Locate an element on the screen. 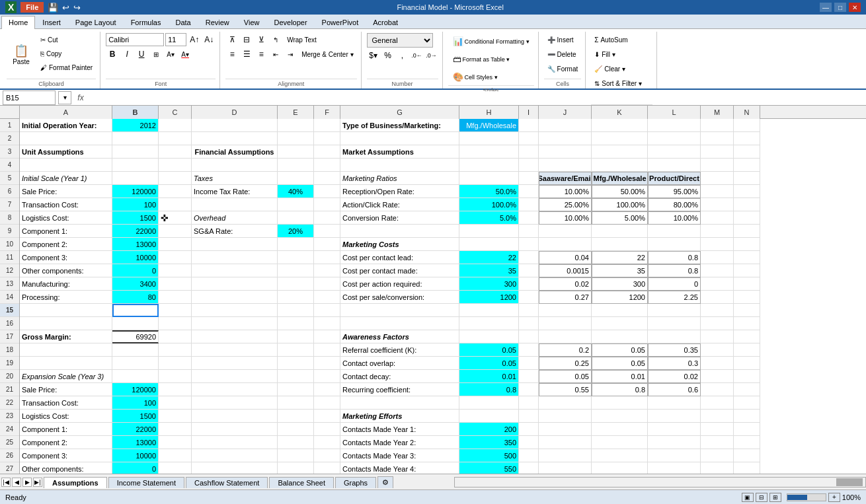  normal-view-button: ▣ is located at coordinates (748, 497).